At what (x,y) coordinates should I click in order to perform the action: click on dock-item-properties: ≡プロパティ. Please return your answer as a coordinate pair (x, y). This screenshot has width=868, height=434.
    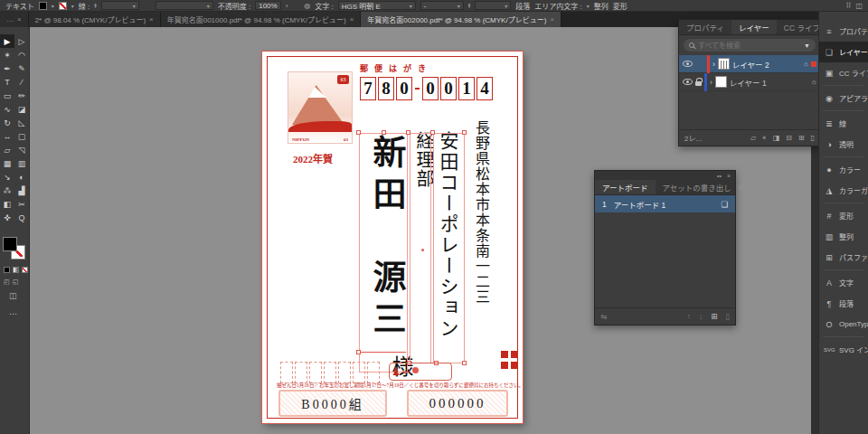
    Looking at the image, I should click on (844, 31).